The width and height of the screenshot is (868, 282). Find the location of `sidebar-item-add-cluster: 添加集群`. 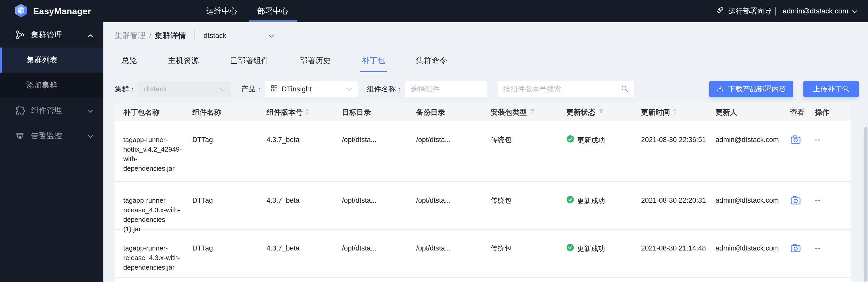

sidebar-item-add-cluster: 添加集群 is located at coordinates (52, 85).